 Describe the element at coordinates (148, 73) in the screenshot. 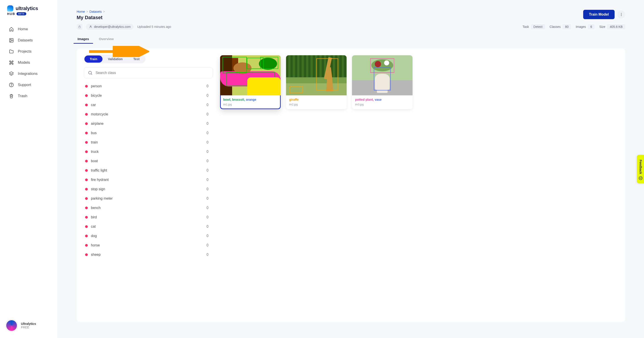

I see `class-search-input` at that location.